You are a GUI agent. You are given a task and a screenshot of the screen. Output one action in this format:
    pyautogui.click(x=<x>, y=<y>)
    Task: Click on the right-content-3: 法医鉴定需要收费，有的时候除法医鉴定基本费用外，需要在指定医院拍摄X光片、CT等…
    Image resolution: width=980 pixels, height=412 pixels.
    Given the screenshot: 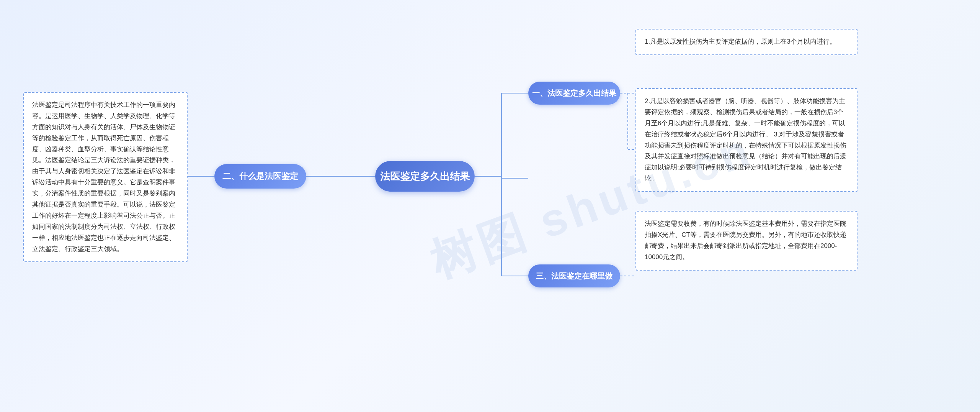 What is the action you would take?
    pyautogui.click(x=746, y=241)
    